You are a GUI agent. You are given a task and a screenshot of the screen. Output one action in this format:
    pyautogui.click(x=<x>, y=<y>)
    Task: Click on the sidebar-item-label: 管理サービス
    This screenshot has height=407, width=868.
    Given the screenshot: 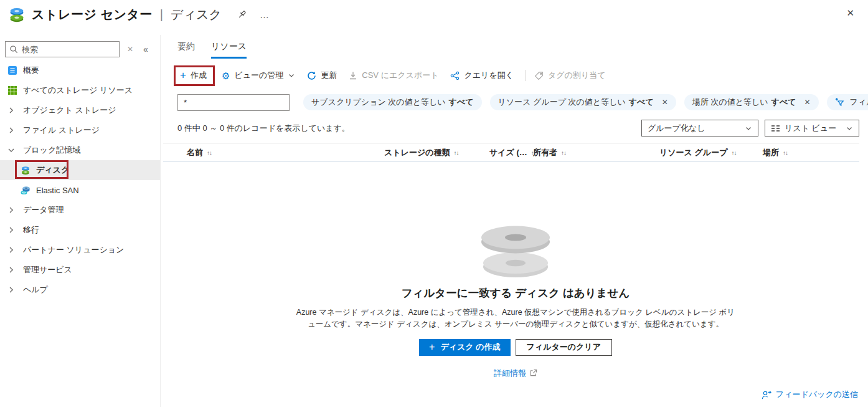 What is the action you would take?
    pyautogui.click(x=47, y=270)
    